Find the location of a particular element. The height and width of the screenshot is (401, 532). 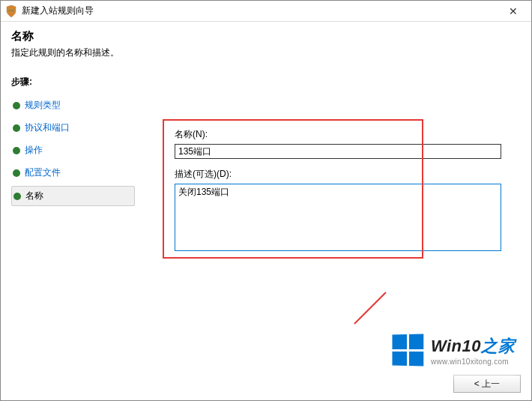

name-label: 名称(N): is located at coordinates (338, 135).